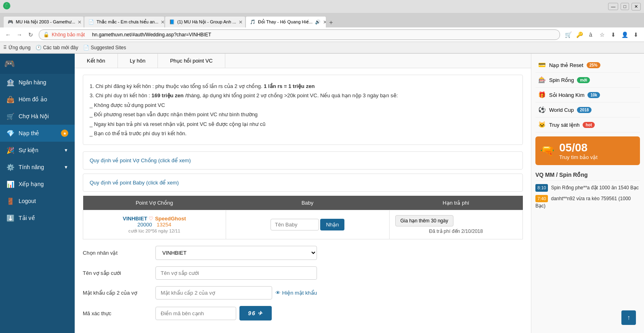  Describe the element at coordinates (37, 167) in the screenshot. I see `sidebar-item-features: ⚙️ Tính năng ▼` at that location.